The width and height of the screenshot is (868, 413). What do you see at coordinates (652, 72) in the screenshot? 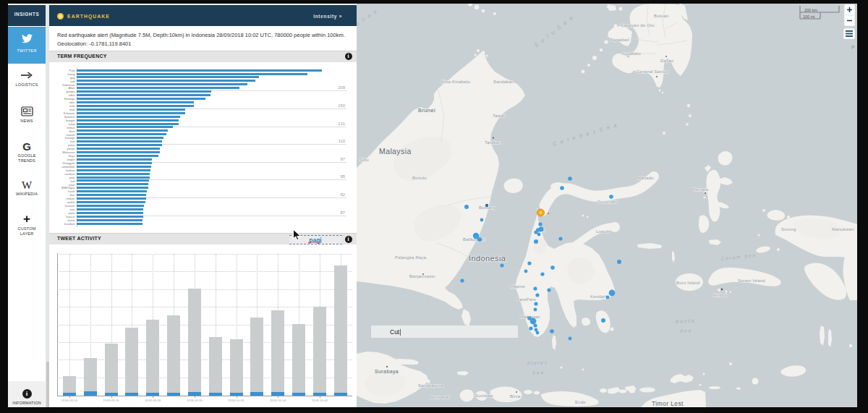
I see `svg-text: General Santos` at bounding box center [652, 72].